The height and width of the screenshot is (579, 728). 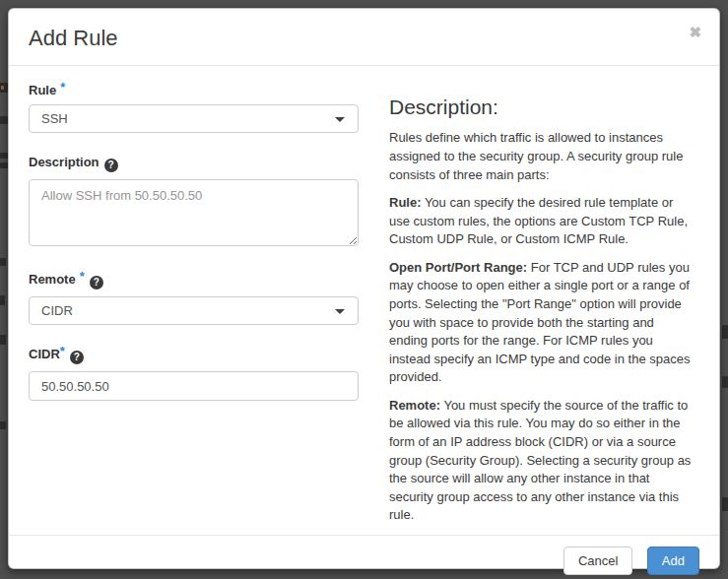 I want to click on rule-select-value: SSH, so click(x=55, y=118).